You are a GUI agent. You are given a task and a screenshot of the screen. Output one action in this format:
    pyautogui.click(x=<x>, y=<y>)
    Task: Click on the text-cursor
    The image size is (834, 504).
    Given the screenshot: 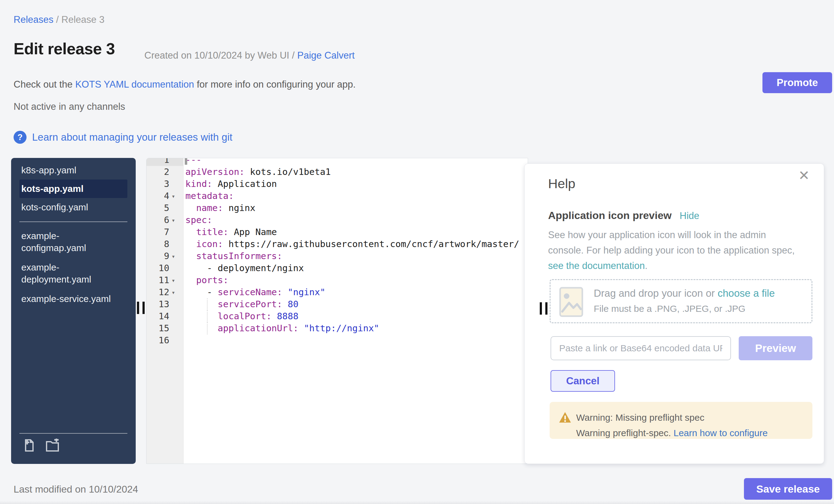 What is the action you would take?
    pyautogui.click(x=186, y=161)
    